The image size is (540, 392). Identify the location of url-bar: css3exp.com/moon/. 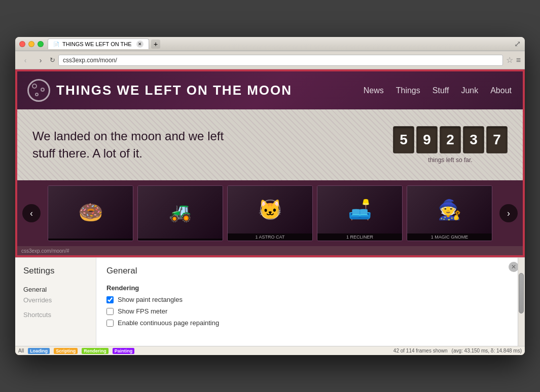
(281, 60).